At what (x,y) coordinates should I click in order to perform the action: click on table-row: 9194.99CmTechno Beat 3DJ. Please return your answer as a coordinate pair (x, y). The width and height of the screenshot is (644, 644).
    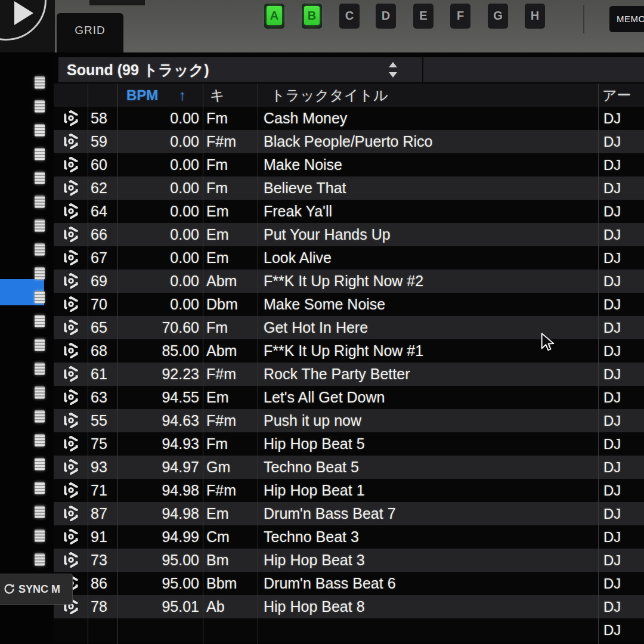
    Looking at the image, I should click on (349, 537).